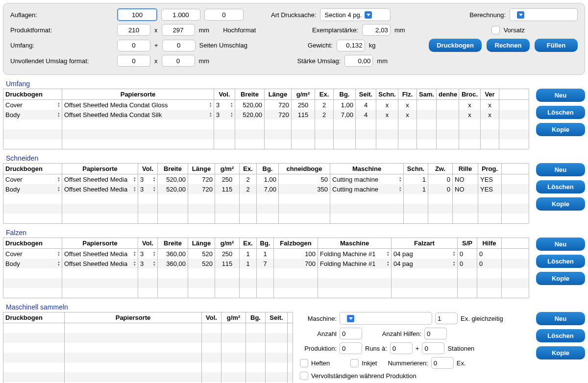 This screenshot has height=383, width=588. Describe the element at coordinates (455, 45) in the screenshot. I see `druckbogen-button: Druckbogen` at that location.